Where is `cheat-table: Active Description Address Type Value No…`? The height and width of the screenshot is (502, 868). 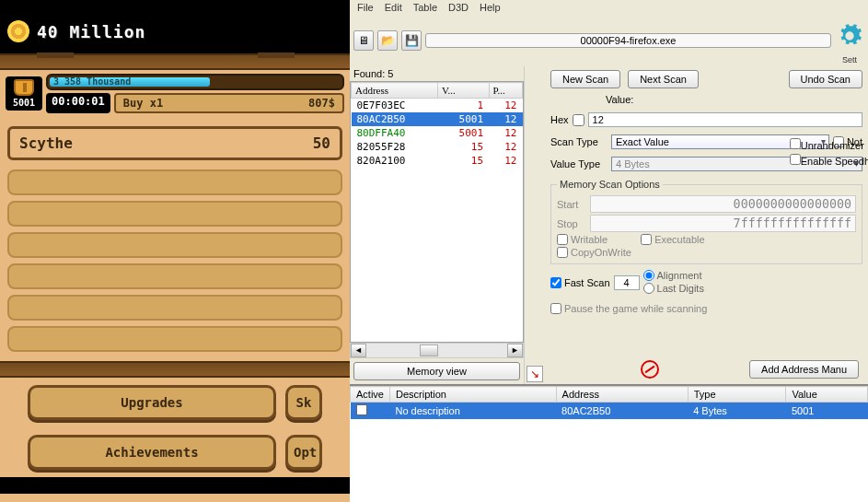
cheat-table: Active Description Address Type Value No… is located at coordinates (609, 443).